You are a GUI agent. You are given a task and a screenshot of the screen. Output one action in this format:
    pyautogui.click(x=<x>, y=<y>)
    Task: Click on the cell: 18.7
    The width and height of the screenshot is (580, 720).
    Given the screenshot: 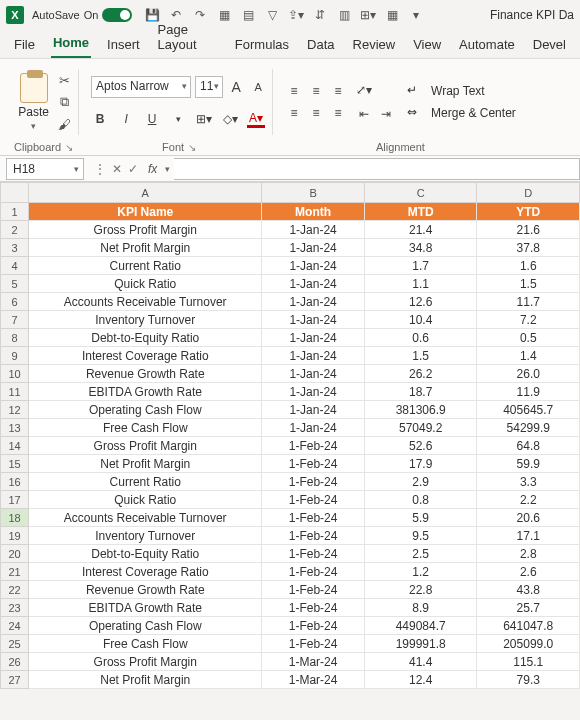 What is the action you would take?
    pyautogui.click(x=420, y=392)
    